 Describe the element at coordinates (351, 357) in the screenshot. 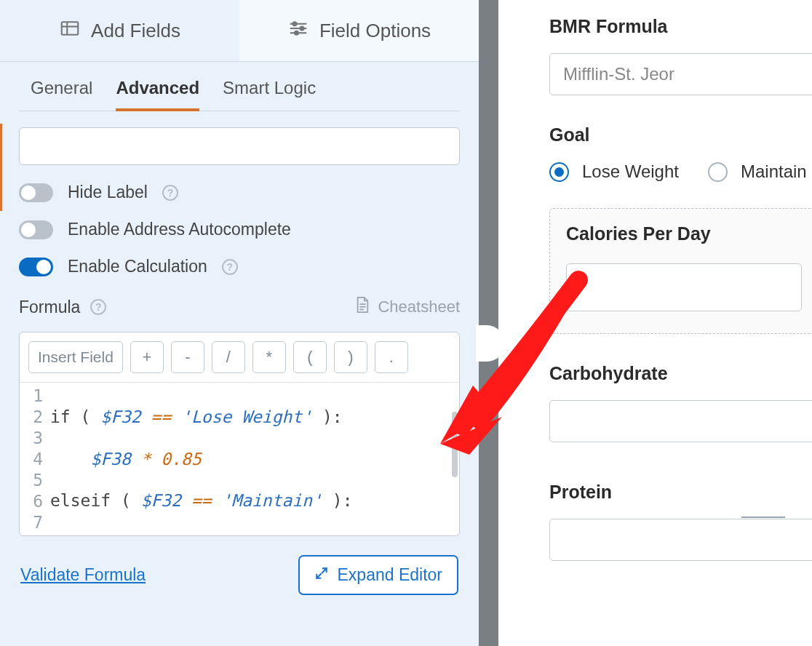

I see `op-rparen-button: )` at that location.